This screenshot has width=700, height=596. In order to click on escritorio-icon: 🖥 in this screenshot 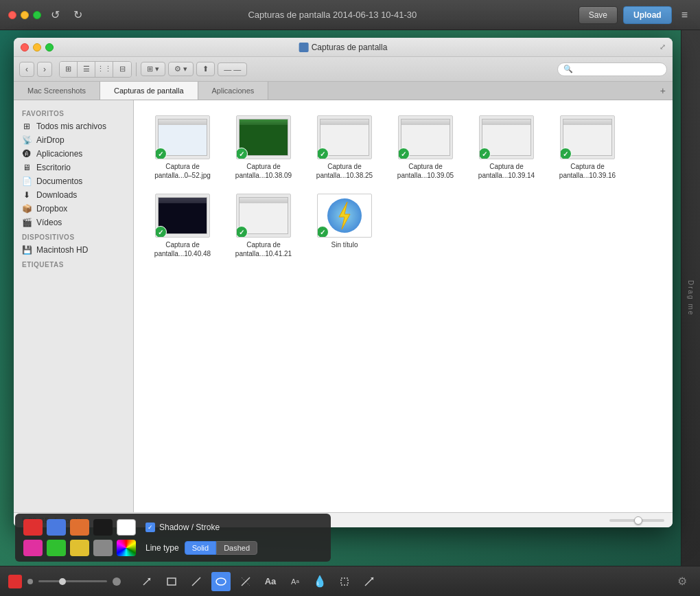, I will do `click(27, 168)`.